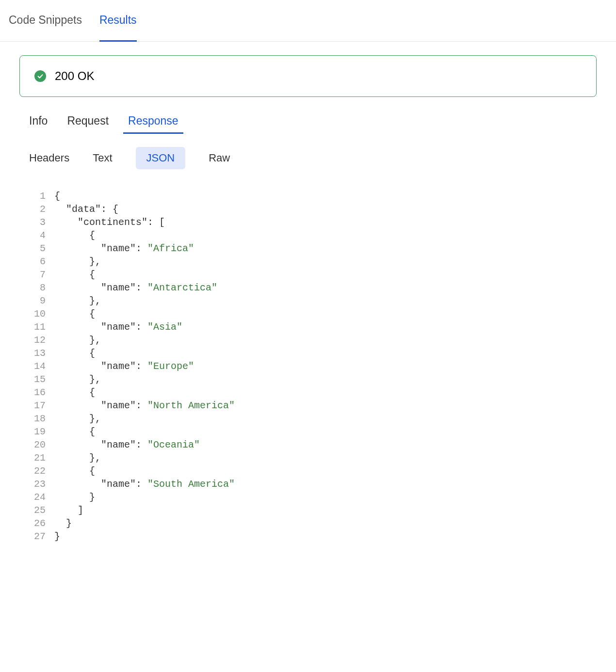 The image size is (616, 672). What do you see at coordinates (37, 445) in the screenshot?
I see `line-number: 20` at bounding box center [37, 445].